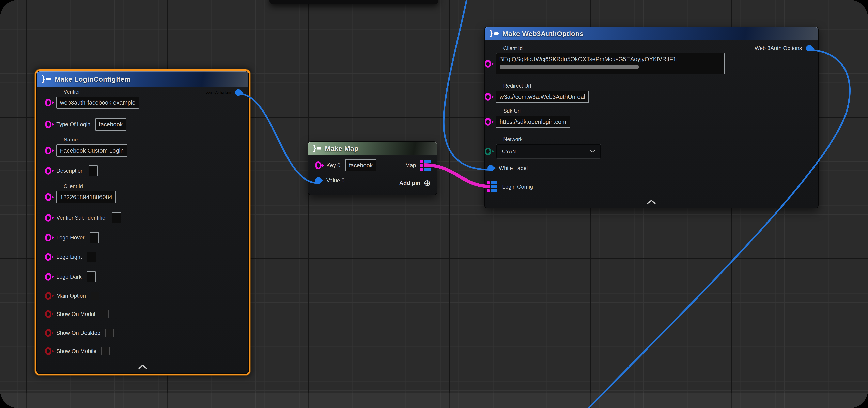 The height and width of the screenshot is (408, 868). I want to click on output-row-login-config-item: Login Config Item, so click(224, 92).